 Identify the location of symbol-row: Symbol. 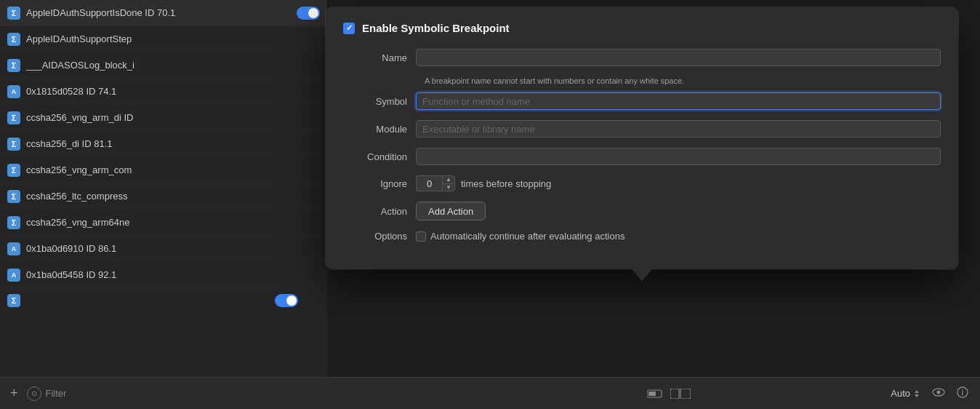
(642, 101).